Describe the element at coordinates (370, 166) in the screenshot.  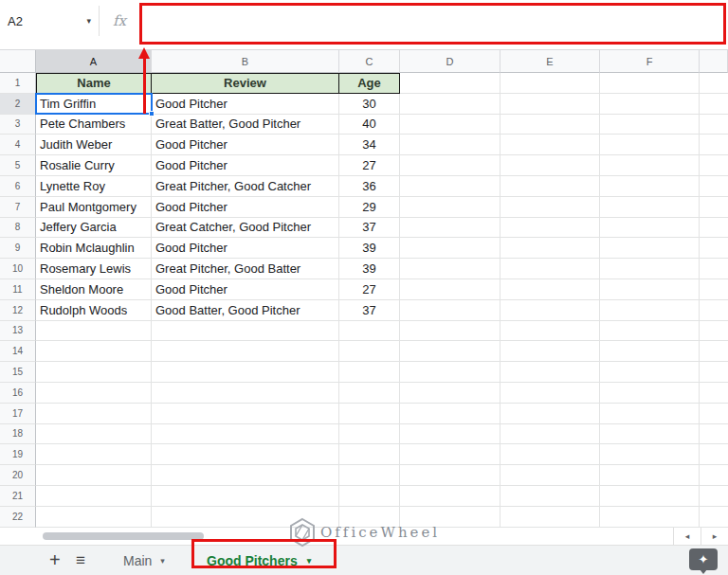
I see `cell-C5: 27` at that location.